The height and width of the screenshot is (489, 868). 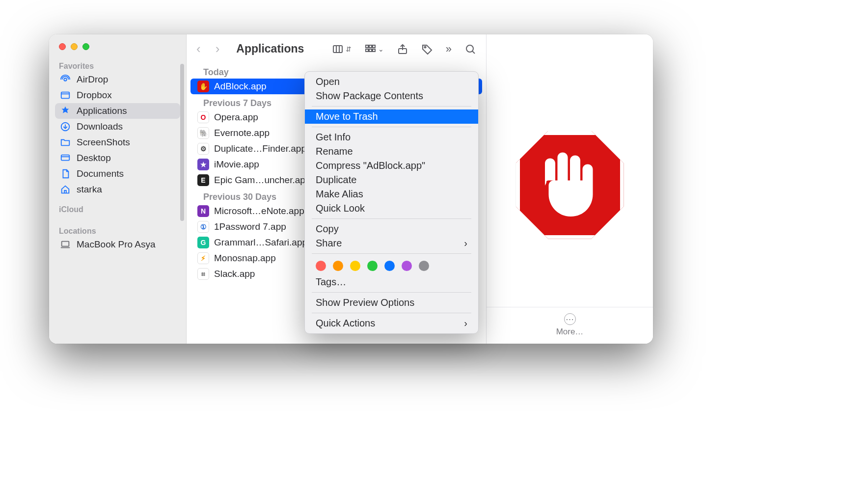 What do you see at coordinates (65, 95) in the screenshot?
I see `box-icon` at bounding box center [65, 95].